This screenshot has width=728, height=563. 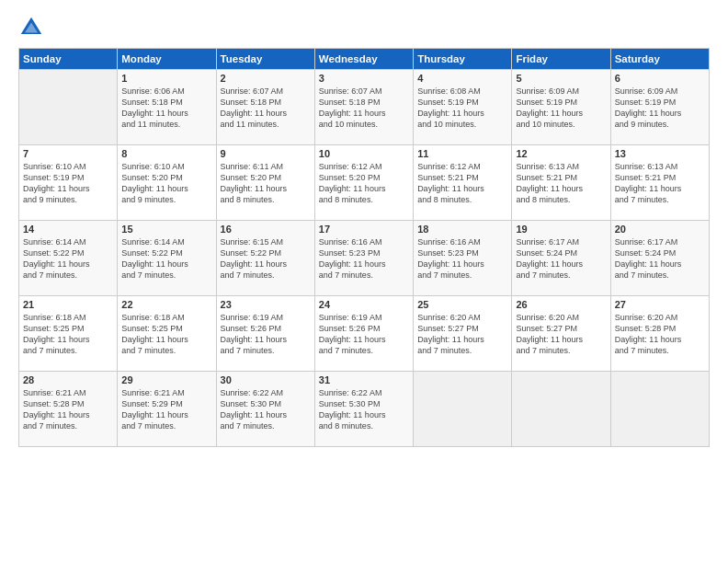 I want to click on logo, so click(x=33, y=28).